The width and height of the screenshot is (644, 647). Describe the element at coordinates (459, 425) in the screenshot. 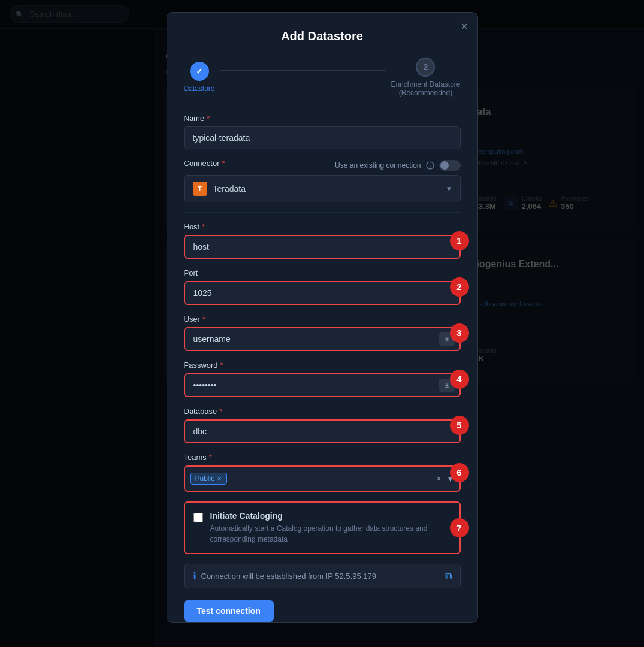

I see `step-badge-5: 5` at that location.